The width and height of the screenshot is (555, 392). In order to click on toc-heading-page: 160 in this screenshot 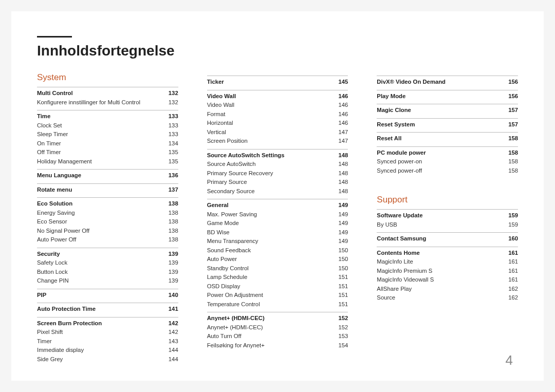, I will do `click(511, 239)`.